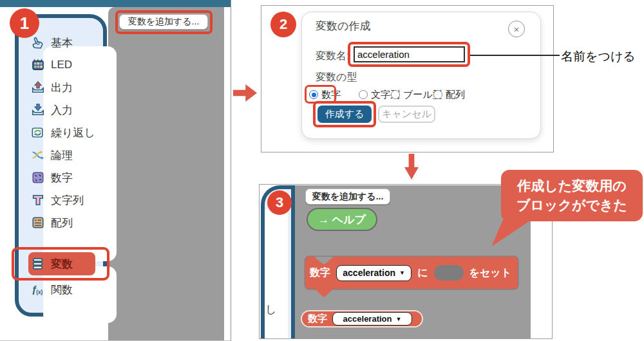 This screenshot has height=341, width=644. Describe the element at coordinates (598, 57) in the screenshot. I see `annotation-name-hint: 名前をつける` at that location.